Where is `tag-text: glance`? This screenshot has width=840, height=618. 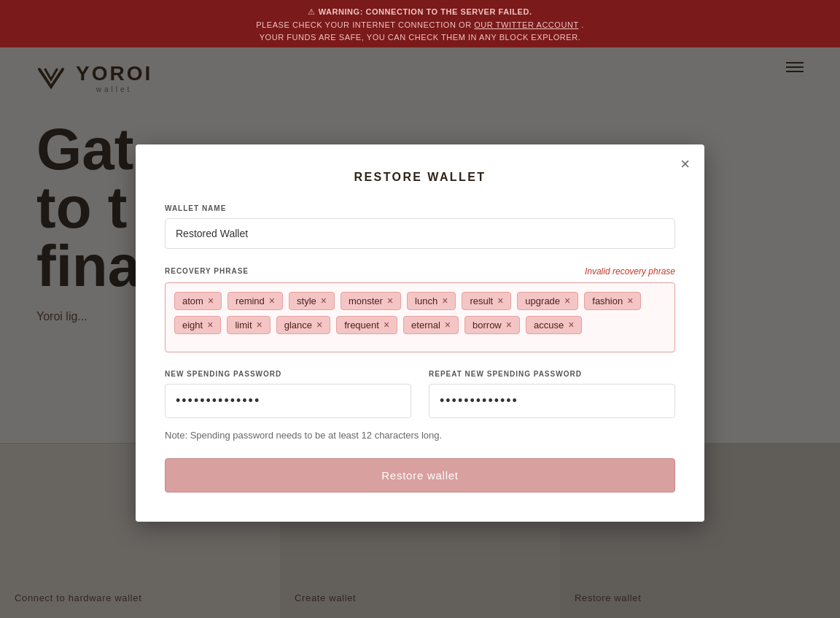 tag-text: glance is located at coordinates (298, 325).